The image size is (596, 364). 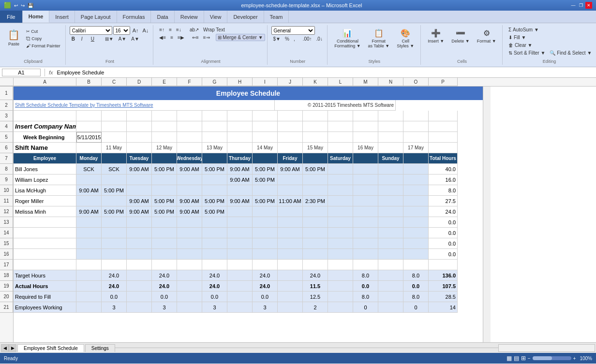 I want to click on cell-e14, so click(x=164, y=233).